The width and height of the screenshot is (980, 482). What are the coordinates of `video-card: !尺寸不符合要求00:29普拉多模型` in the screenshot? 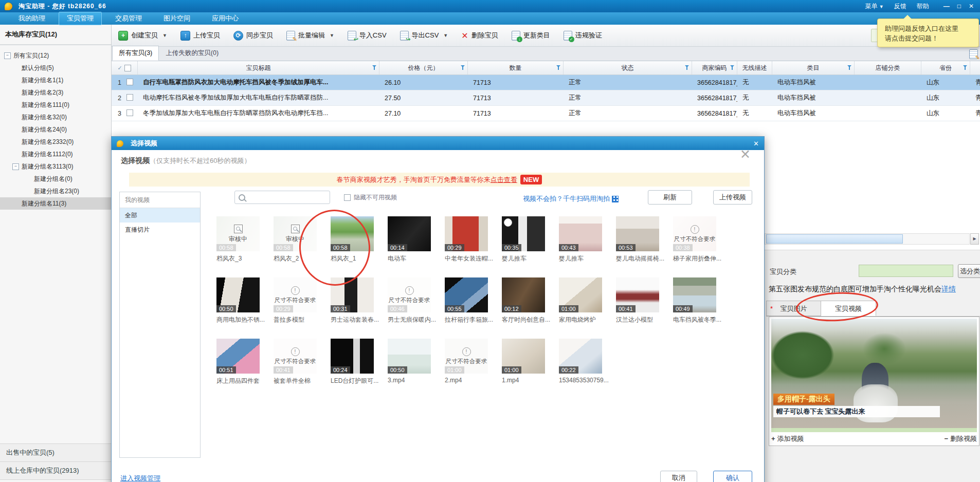 It's located at (295, 301).